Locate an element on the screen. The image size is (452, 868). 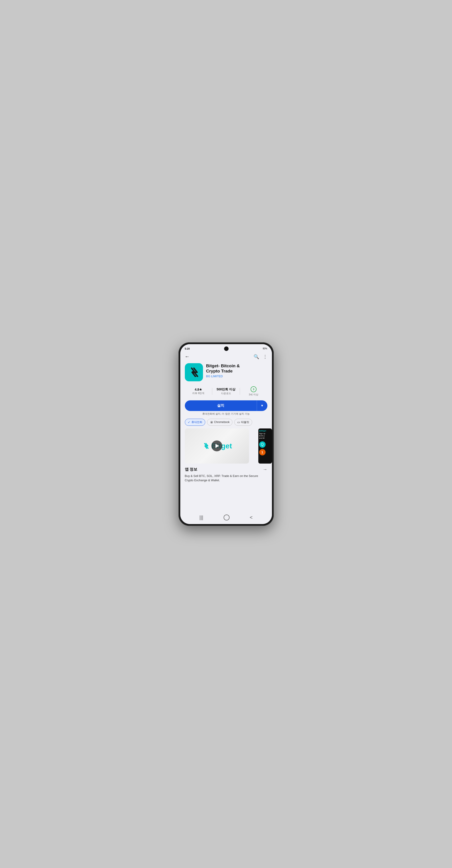
back-button: ← is located at coordinates (188, 356).